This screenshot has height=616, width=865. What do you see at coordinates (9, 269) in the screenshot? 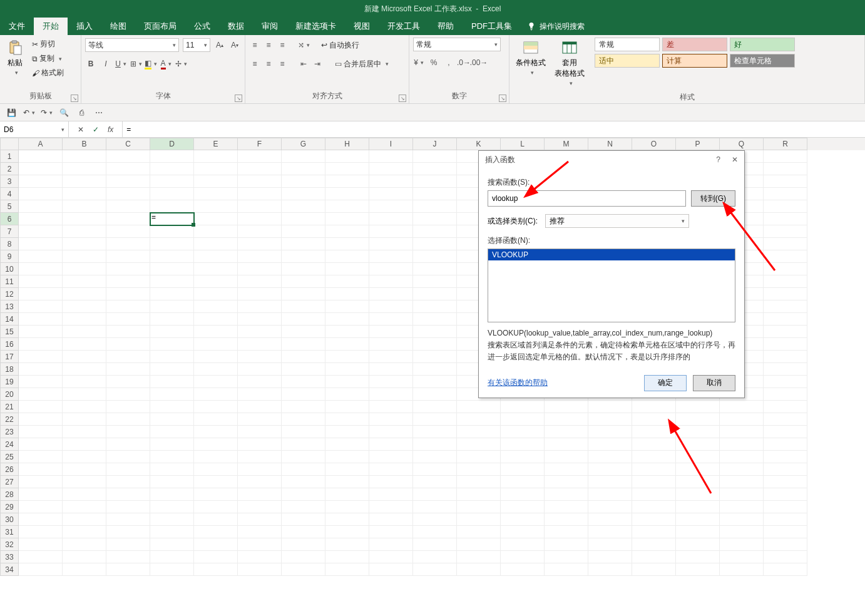
I see `row-header: 10` at bounding box center [9, 269].